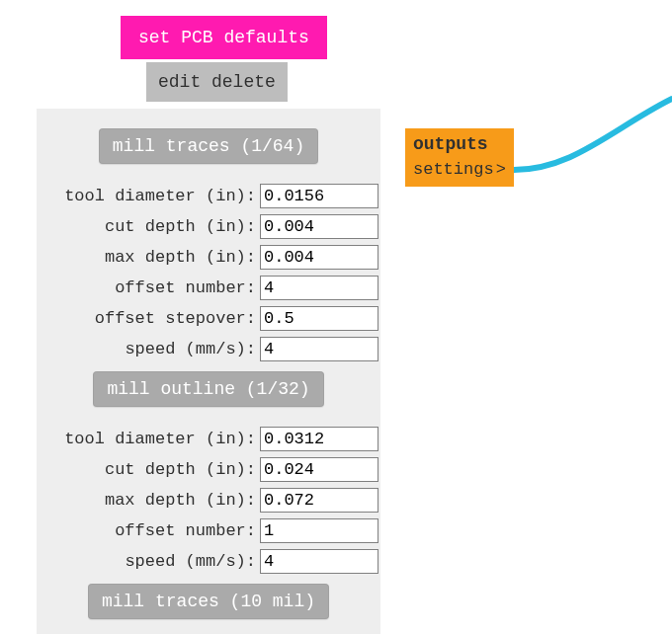 This screenshot has height=634, width=672. What do you see at coordinates (460, 145) in the screenshot?
I see `outputs-header: outputs` at bounding box center [460, 145].